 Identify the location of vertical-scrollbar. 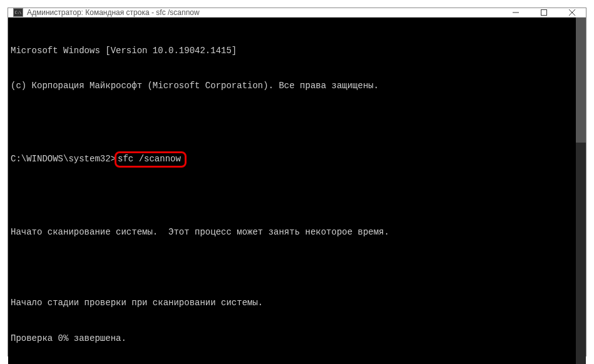
(581, 191).